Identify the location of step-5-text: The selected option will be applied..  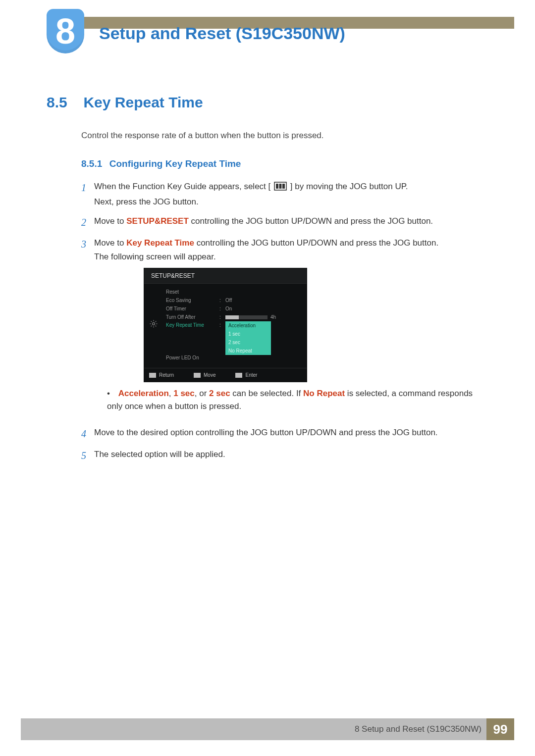
(292, 455).